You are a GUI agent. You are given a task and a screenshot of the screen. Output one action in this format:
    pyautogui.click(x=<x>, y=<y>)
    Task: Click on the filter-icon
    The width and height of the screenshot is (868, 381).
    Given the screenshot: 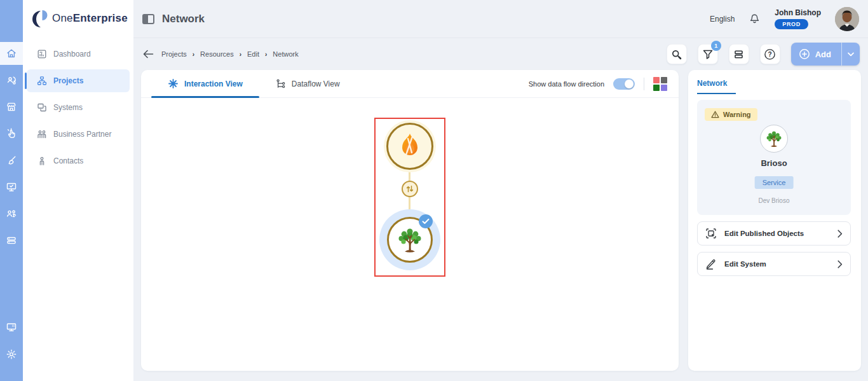 What is the action you would take?
    pyautogui.click(x=708, y=55)
    